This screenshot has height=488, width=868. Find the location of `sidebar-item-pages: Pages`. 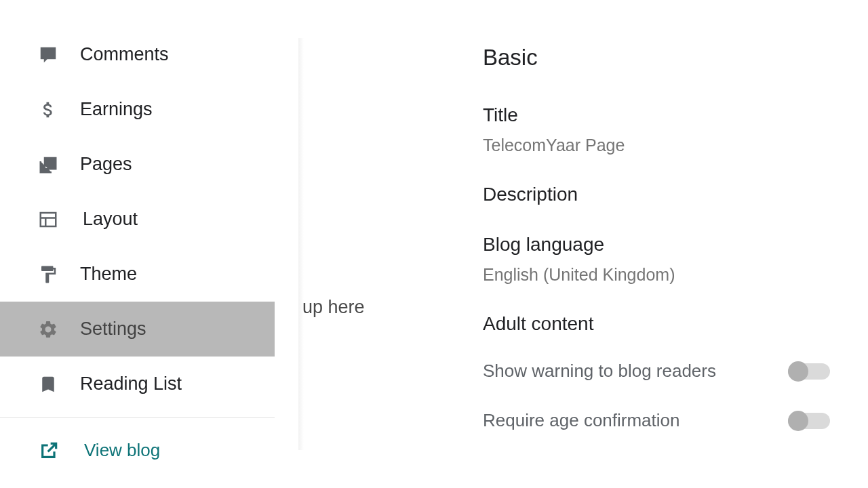

sidebar-item-pages: Pages is located at coordinates (152, 164).